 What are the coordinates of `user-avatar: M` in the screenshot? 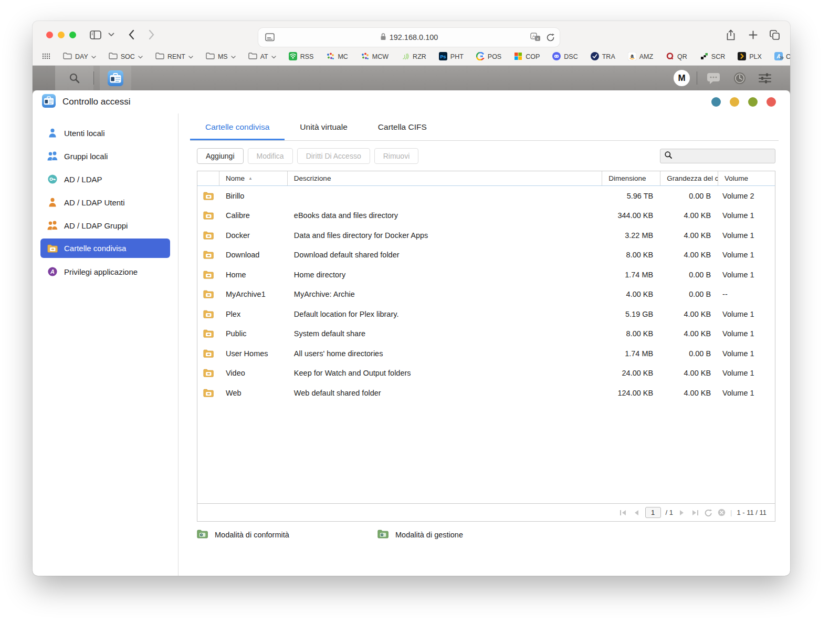 It's located at (681, 78).